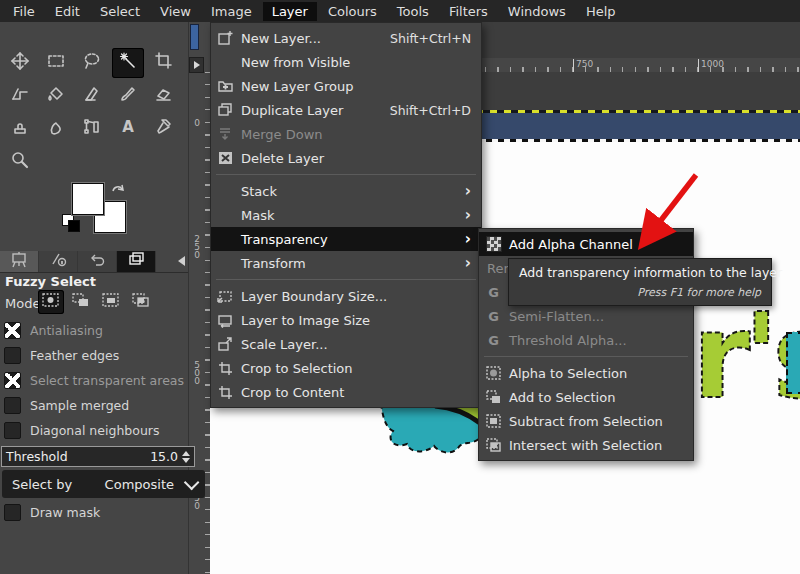 This screenshot has height=574, width=800. I want to click on antialiasing-option: Antialiasing, so click(54, 330).